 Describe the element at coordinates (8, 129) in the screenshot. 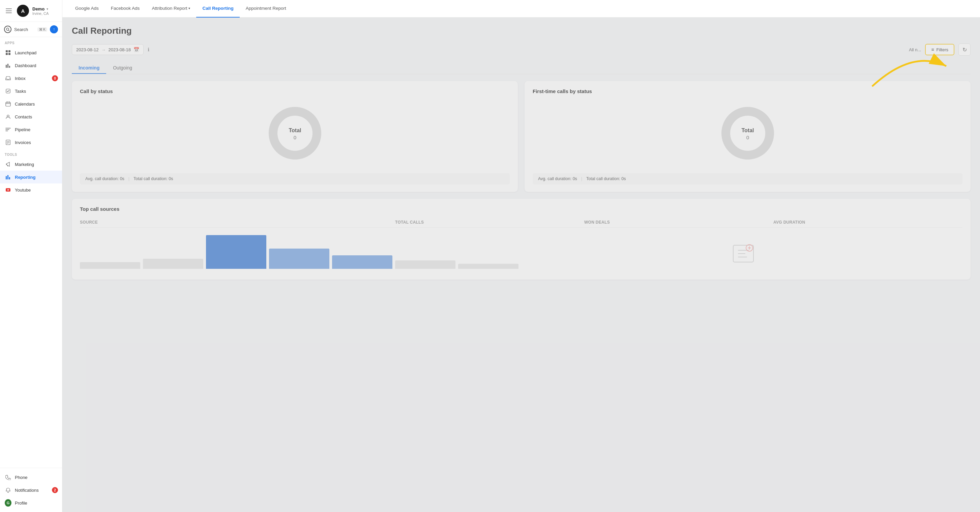

I see `pipeline-icon` at that location.